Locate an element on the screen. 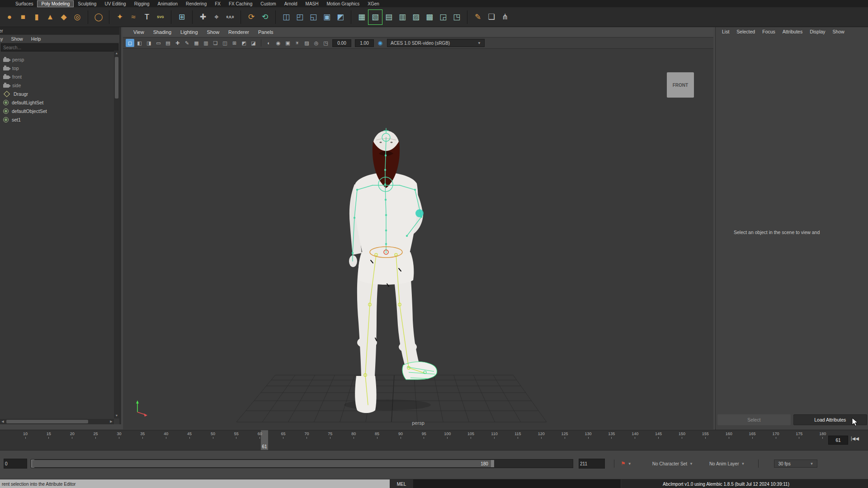 The width and height of the screenshot is (868, 488). bookmark-icon: ▭ is located at coordinates (158, 43).